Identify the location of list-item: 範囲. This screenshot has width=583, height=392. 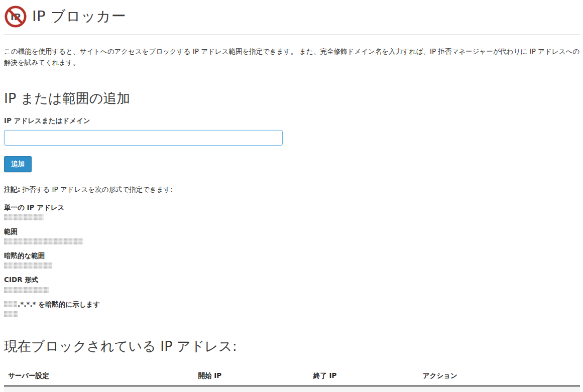
(292, 237).